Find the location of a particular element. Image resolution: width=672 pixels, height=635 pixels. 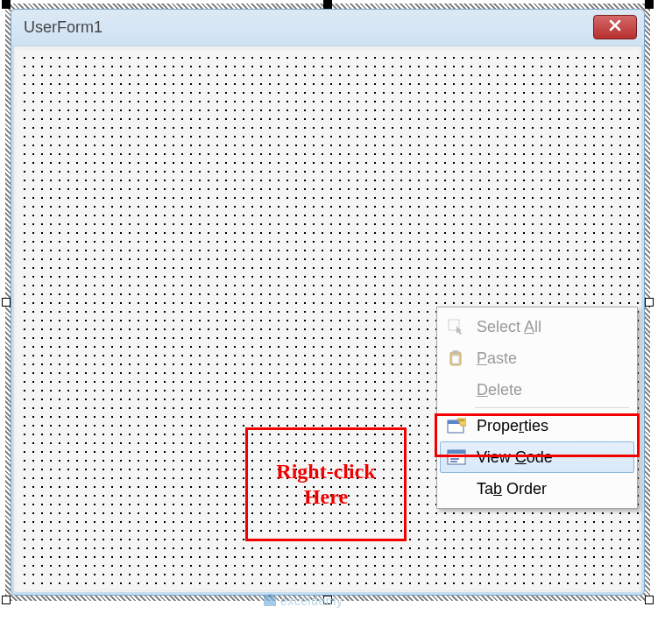

menu-label: Tab Order is located at coordinates (512, 489).